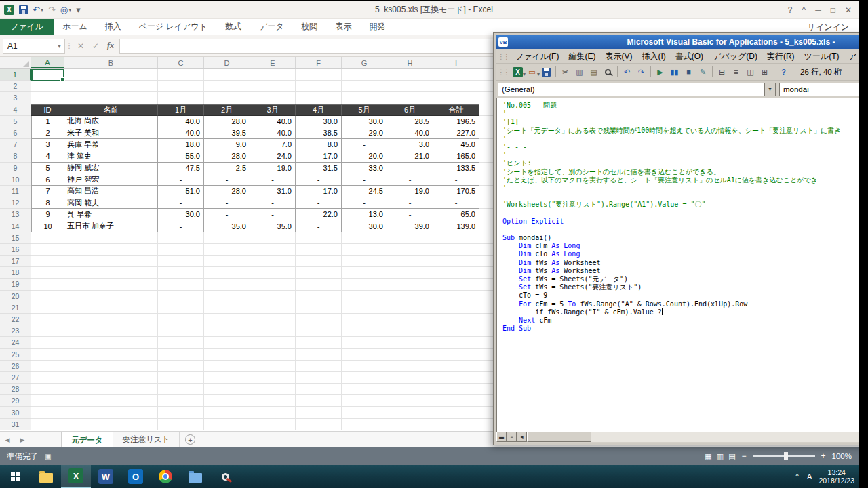 The width and height of the screenshot is (868, 488). Describe the element at coordinates (273, 62) in the screenshot. I see `column-header-E: E` at that location.